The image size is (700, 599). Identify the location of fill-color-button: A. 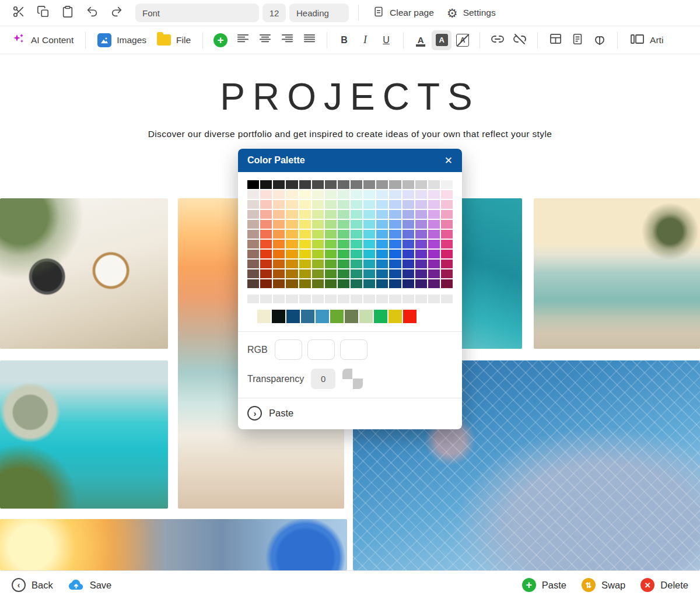
(442, 40).